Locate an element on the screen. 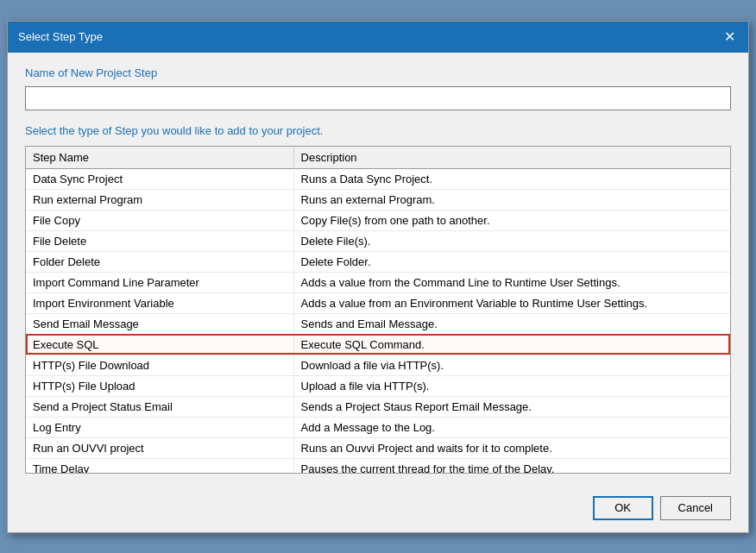  table-header-row: Step Name Description is located at coordinates (378, 158).